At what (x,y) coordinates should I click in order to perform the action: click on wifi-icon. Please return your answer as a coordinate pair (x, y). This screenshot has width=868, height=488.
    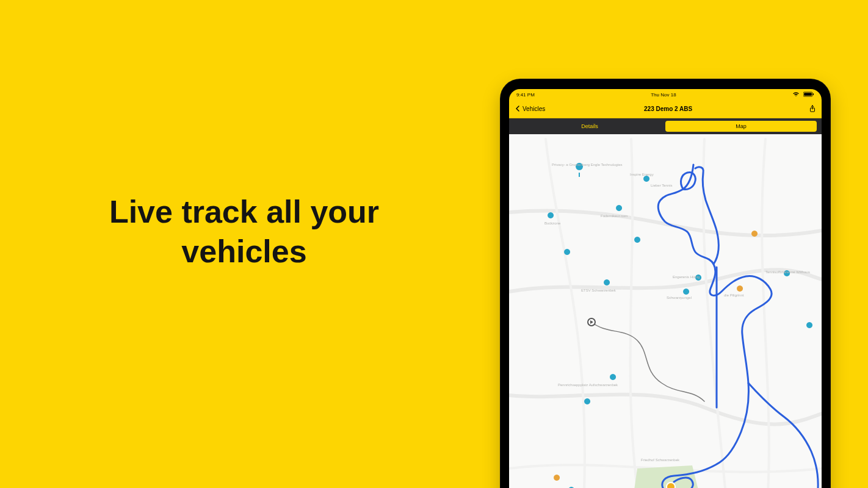
    Looking at the image, I should click on (796, 95).